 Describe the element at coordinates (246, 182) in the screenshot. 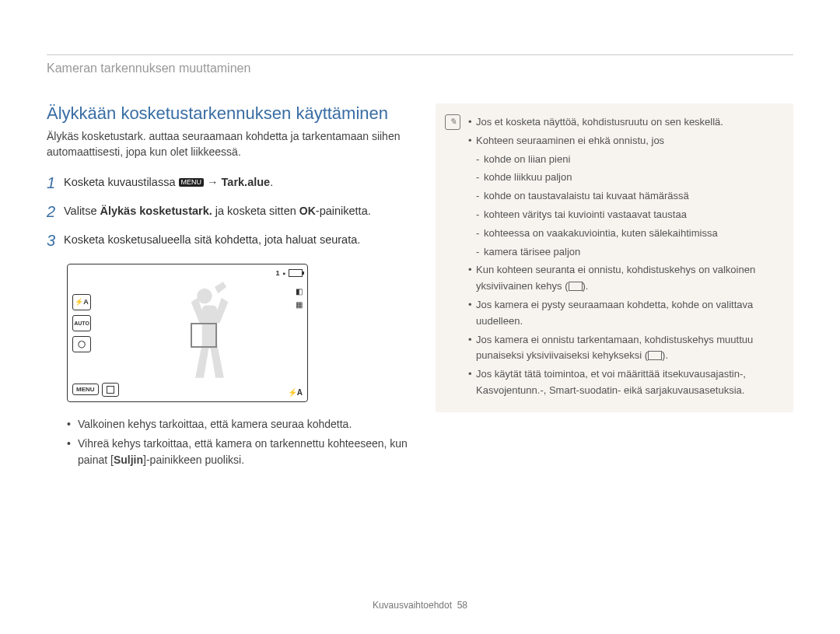

I see `bold-text: Tark.alue` at that location.